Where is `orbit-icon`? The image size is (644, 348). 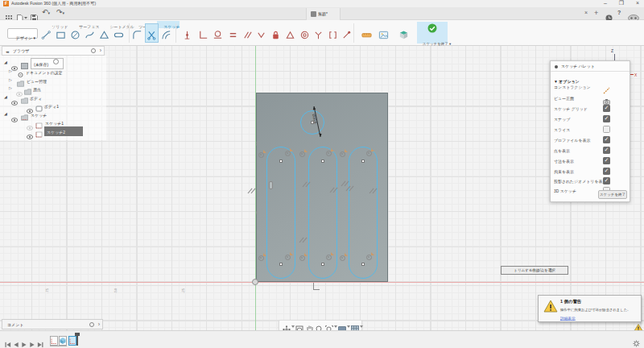 orbit-icon is located at coordinates (287, 326).